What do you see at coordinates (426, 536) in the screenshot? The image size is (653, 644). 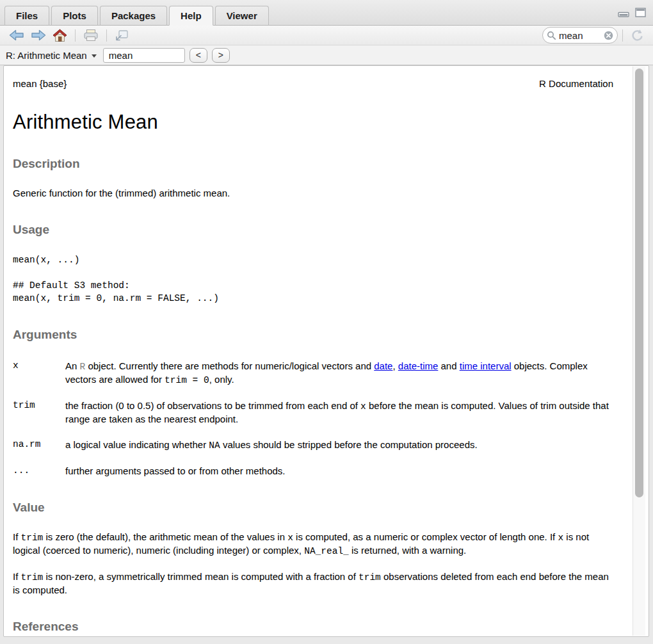 I see `text-segment: is computed, as a numeric or complex vec…` at bounding box center [426, 536].